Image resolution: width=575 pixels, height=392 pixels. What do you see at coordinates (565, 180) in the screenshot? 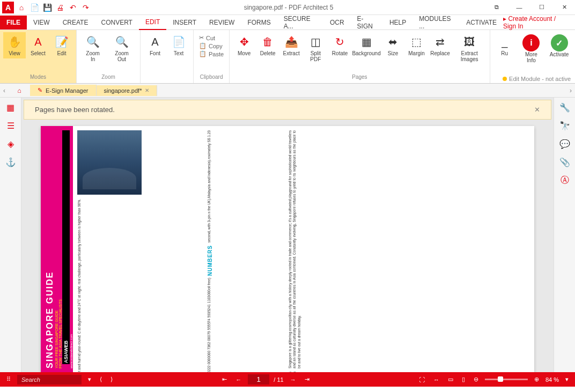
I see `stamp-icon: Ⓐ` at bounding box center [565, 180].